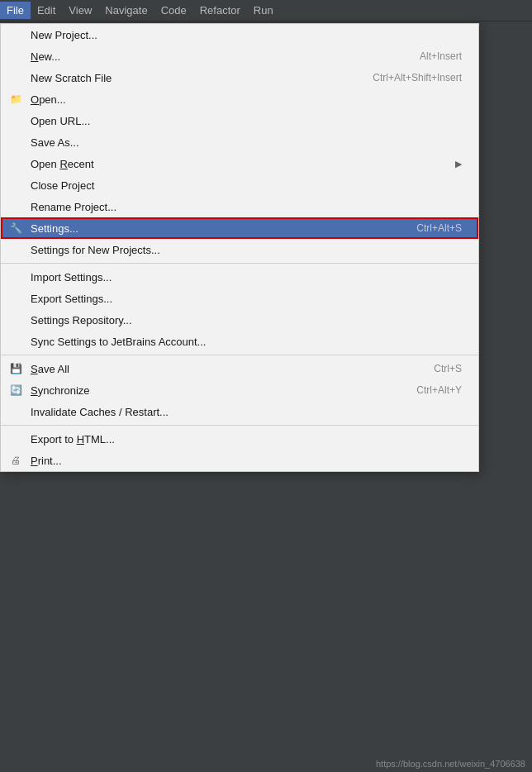 This screenshot has width=532, height=772. I want to click on menu-item-label: Settings Repository..., so click(246, 321).